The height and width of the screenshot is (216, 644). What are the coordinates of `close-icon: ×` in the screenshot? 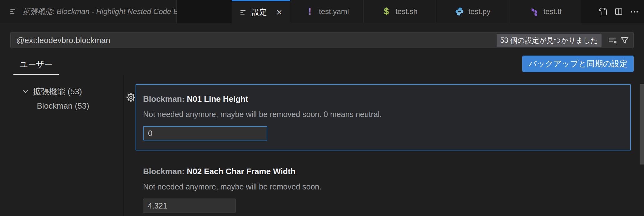 It's located at (279, 12).